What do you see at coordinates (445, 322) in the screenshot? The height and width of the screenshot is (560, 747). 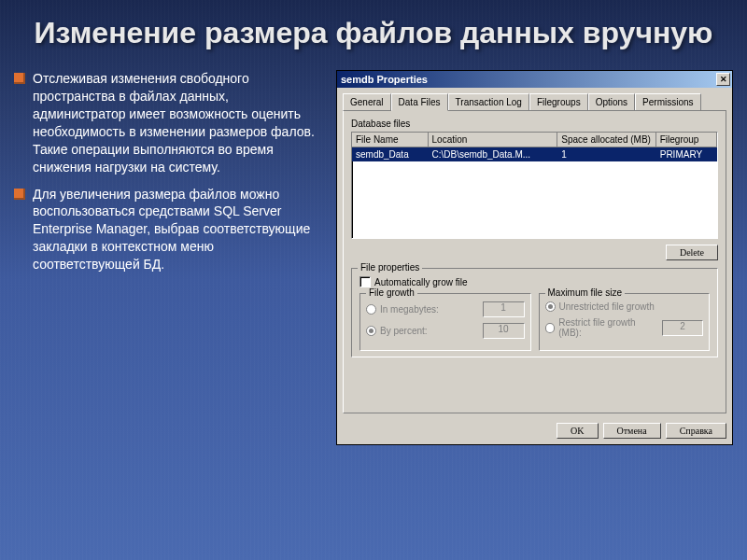 I see `file-growth-group: File growth In megabytes: 1 By percent:` at bounding box center [445, 322].